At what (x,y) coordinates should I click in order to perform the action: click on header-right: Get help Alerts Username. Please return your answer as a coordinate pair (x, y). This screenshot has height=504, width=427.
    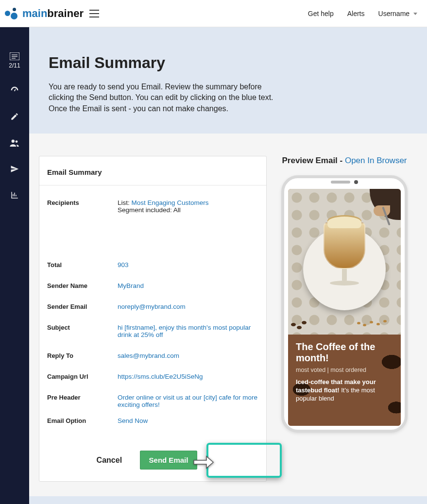
    Looking at the image, I should click on (362, 14).